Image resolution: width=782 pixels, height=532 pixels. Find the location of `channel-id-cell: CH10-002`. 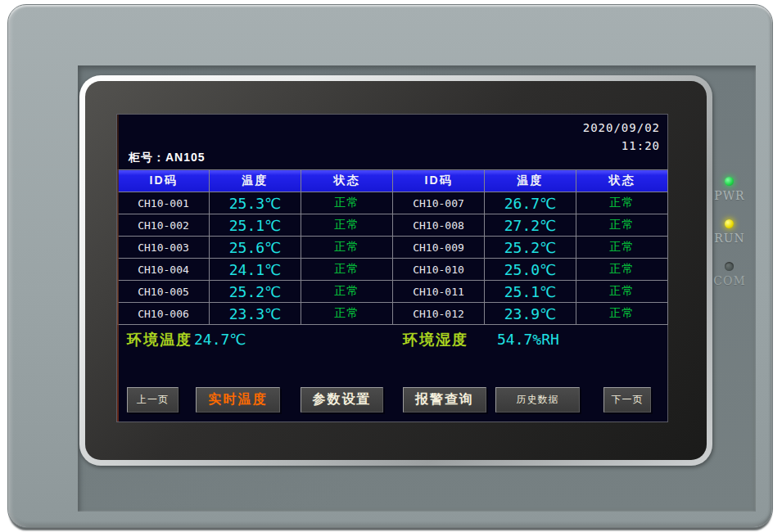

channel-id-cell: CH10-002 is located at coordinates (164, 226).